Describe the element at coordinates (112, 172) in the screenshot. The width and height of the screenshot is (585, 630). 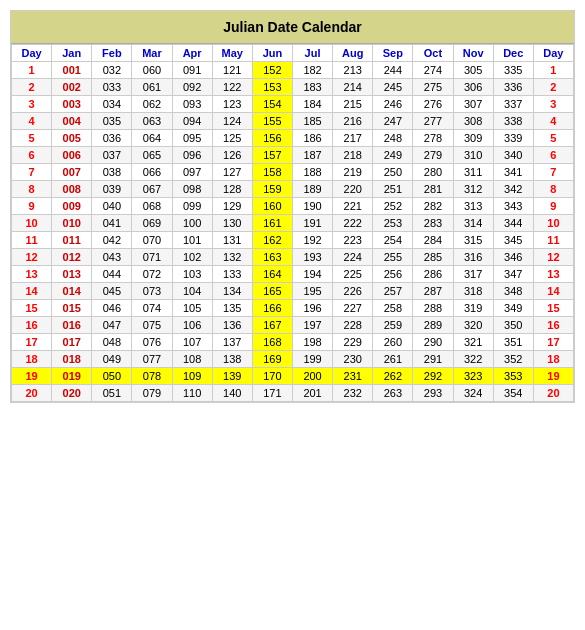
I see `cell-feb-7: 038` at that location.